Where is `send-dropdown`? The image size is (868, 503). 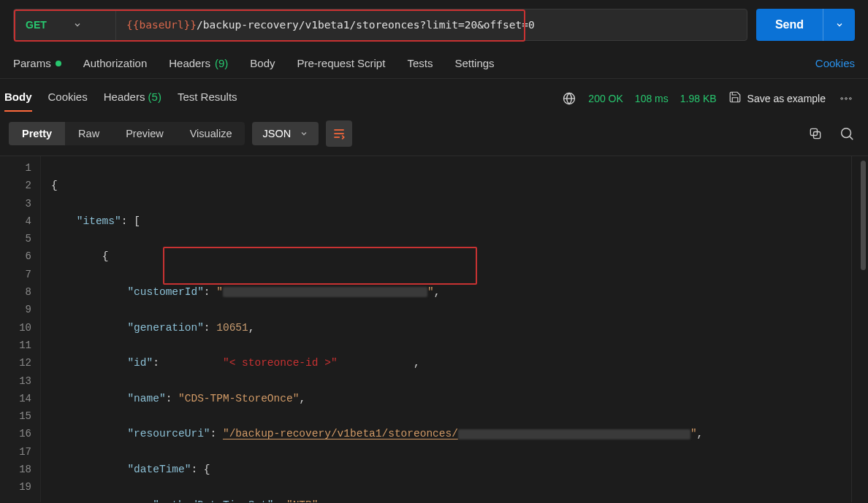
send-dropdown is located at coordinates (839, 25).